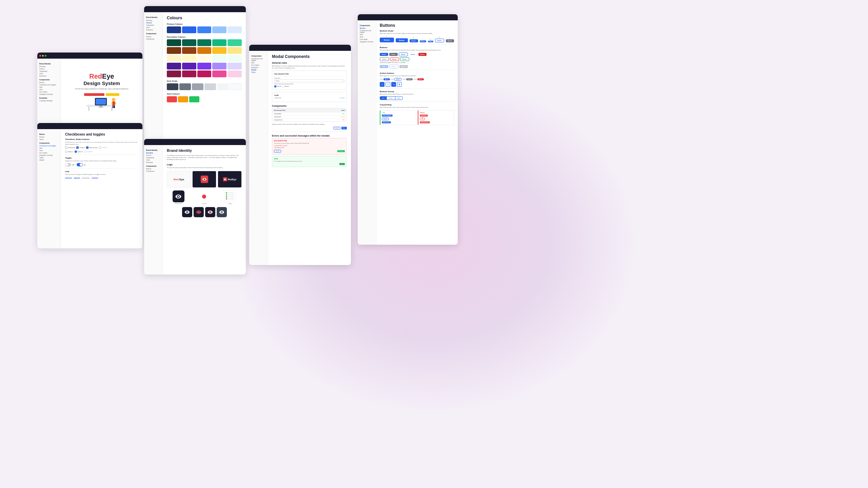  Describe the element at coordinates (367, 28) in the screenshot. I see `sidebar-buttons-active: Buttons` at that location.